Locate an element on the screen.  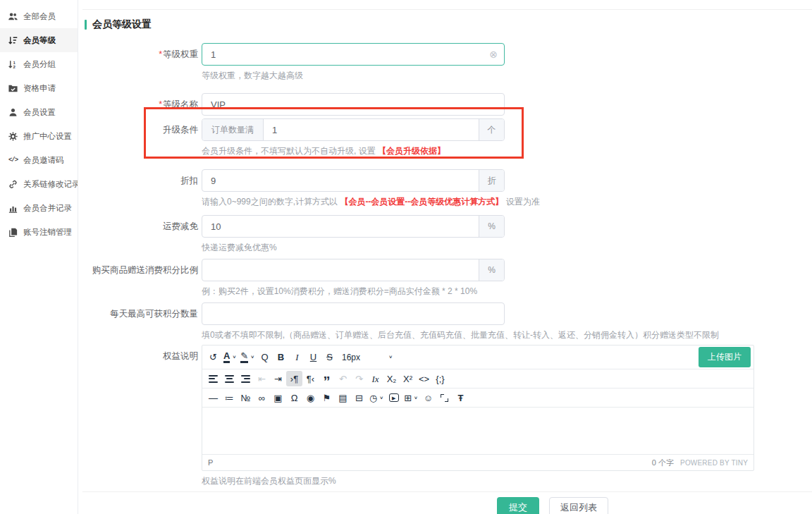
level-sort-icon is located at coordinates (13, 41).